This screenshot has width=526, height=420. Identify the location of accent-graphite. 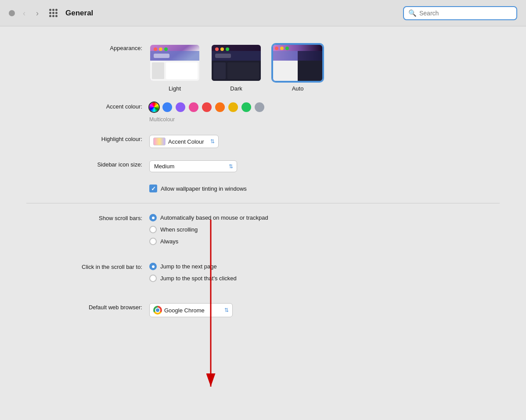
(259, 107).